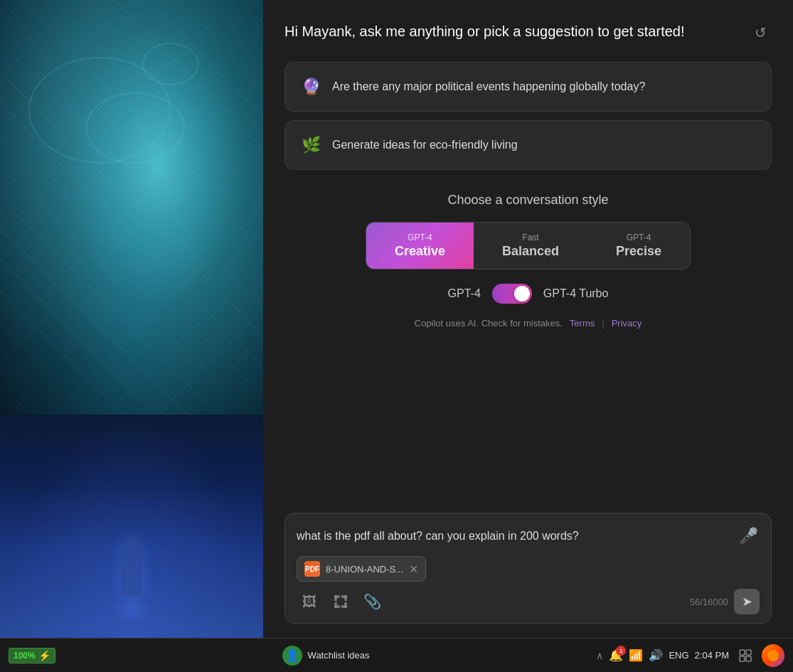 The image size is (793, 672). Describe the element at coordinates (132, 609) in the screenshot. I see `figure-light` at that location.